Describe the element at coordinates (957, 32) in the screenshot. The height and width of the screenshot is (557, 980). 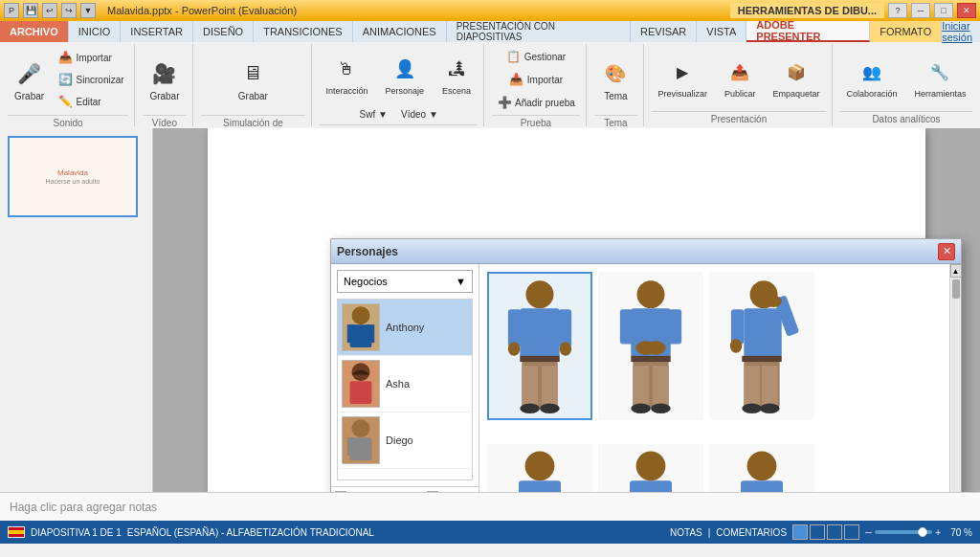
I see `signin-btn: Iniciar sesión` at that location.